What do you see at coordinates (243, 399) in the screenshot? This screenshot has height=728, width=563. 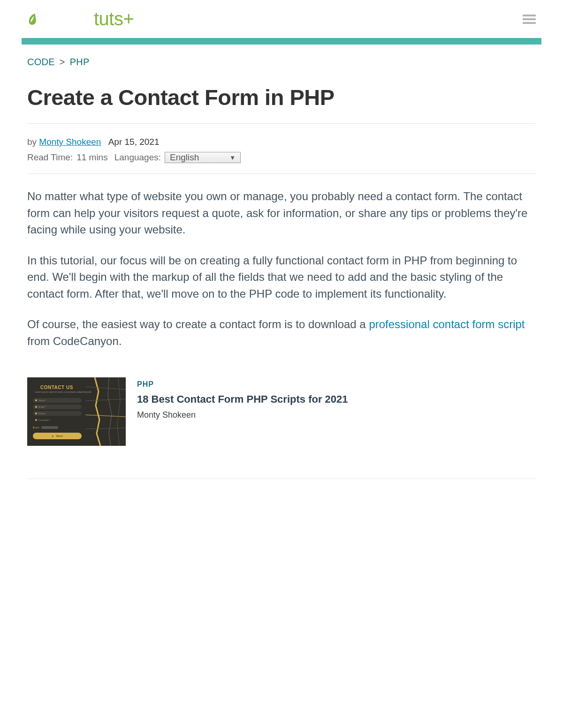 I see `related-title: 18 Best Contact Form PHP Scripts for 202…` at bounding box center [243, 399].